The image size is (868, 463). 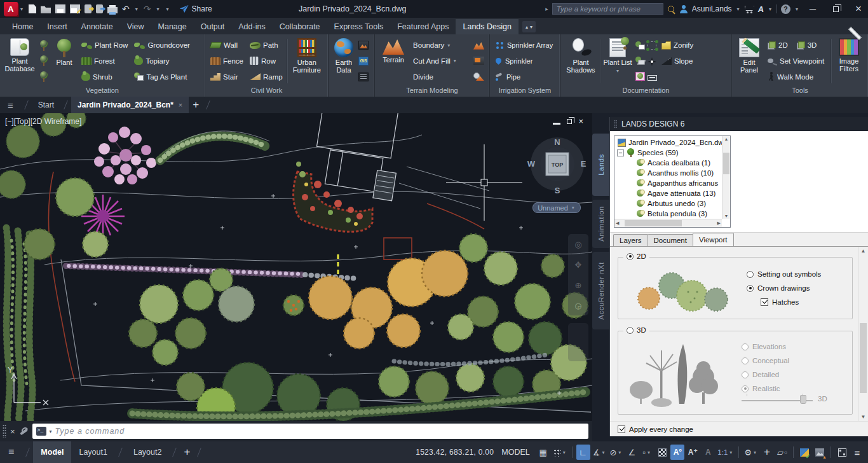 What do you see at coordinates (60, 9) in the screenshot?
I see `save-icon` at bounding box center [60, 9].